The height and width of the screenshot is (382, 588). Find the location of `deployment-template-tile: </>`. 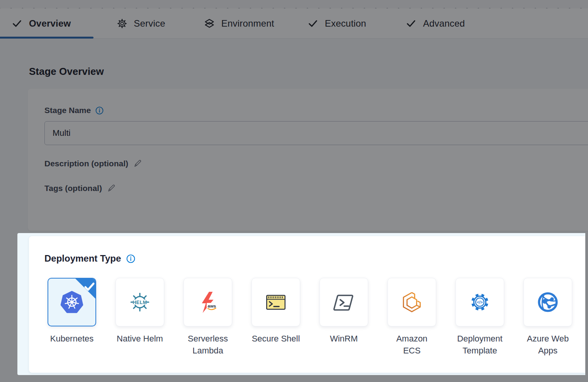

deployment-template-tile: </> is located at coordinates (480, 302).